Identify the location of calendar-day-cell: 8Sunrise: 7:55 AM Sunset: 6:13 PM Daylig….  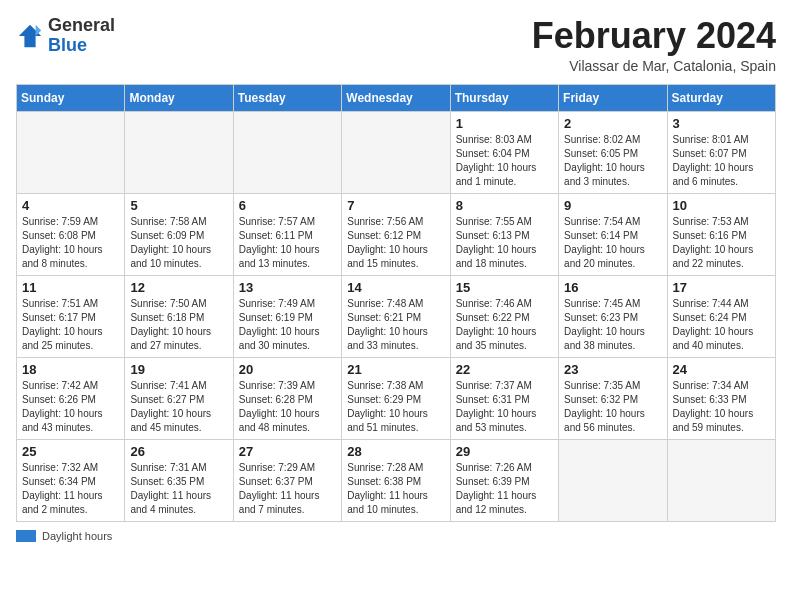
(504, 234).